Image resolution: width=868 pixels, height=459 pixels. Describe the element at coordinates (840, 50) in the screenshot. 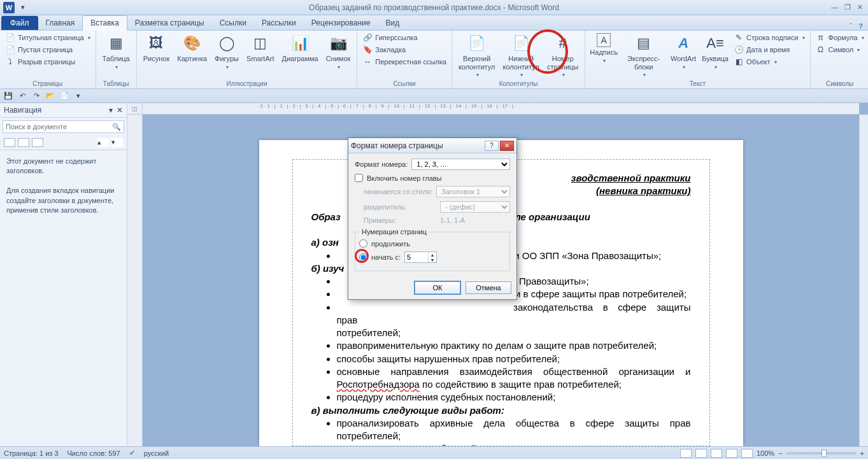

I see `symbol-button: ΩСимвол` at that location.